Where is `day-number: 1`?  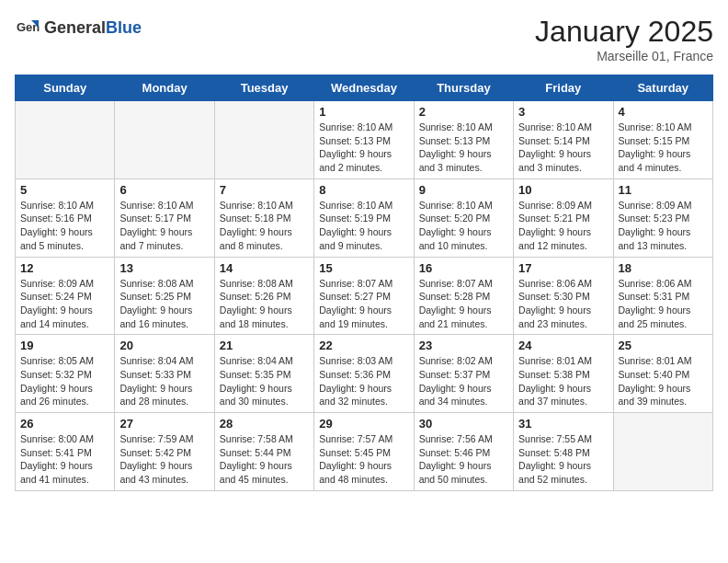
day-number: 1 is located at coordinates (364, 112).